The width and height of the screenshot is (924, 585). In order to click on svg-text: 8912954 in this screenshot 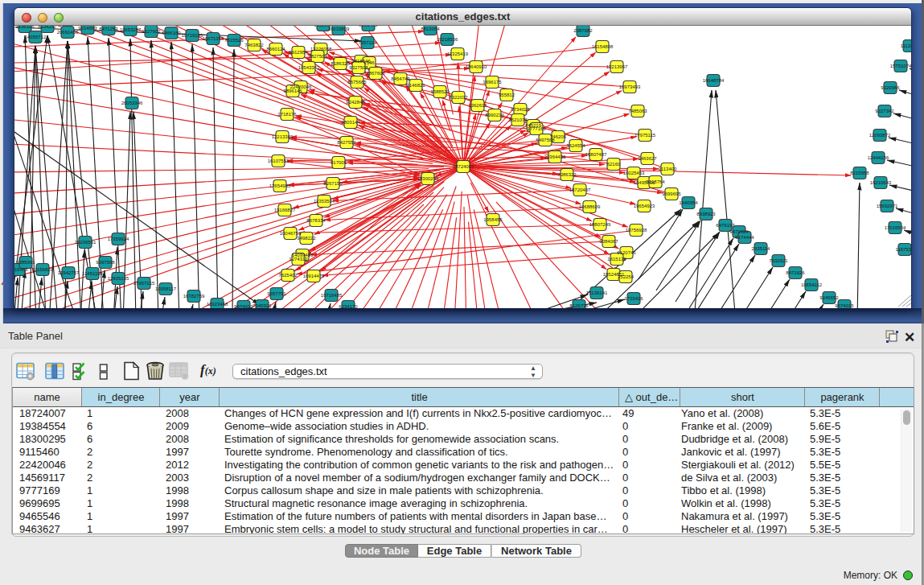, I will do `click(298, 52)`.